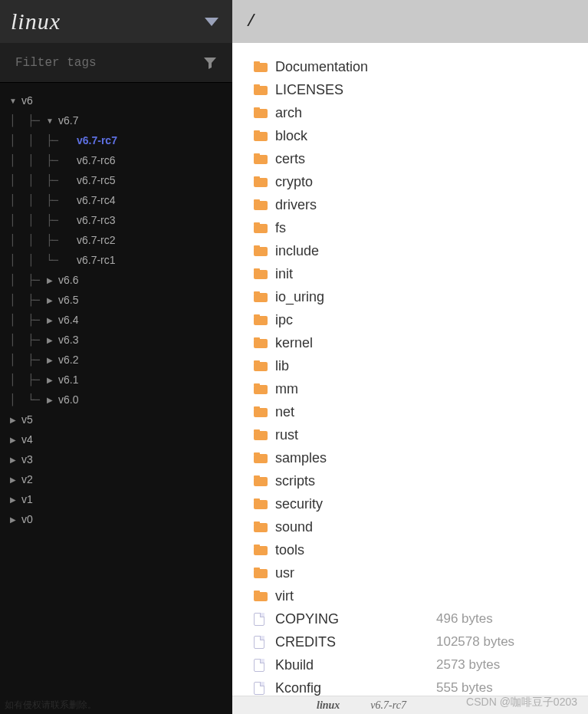  I want to click on folder-row: kernel, so click(419, 343).